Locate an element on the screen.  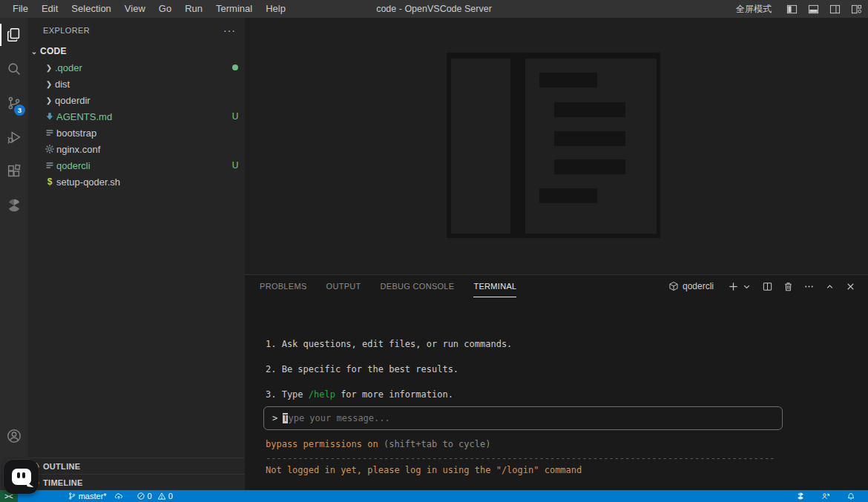
menu-help: Help is located at coordinates (276, 9).